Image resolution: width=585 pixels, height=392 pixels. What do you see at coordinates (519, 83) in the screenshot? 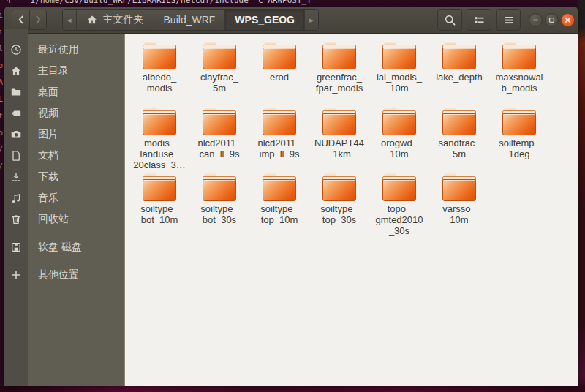
I see `folder-name: maxsnowal b_modis` at bounding box center [519, 83].